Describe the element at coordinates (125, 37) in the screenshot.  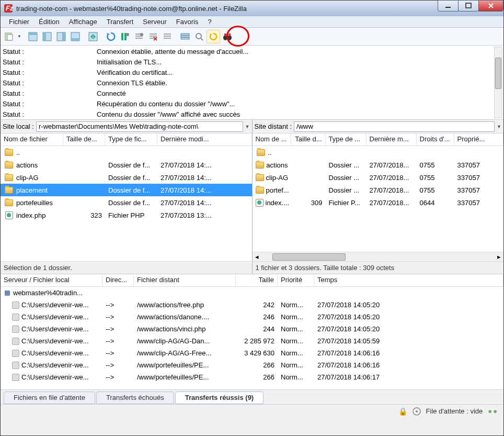
I see `process-queue-button` at that location.